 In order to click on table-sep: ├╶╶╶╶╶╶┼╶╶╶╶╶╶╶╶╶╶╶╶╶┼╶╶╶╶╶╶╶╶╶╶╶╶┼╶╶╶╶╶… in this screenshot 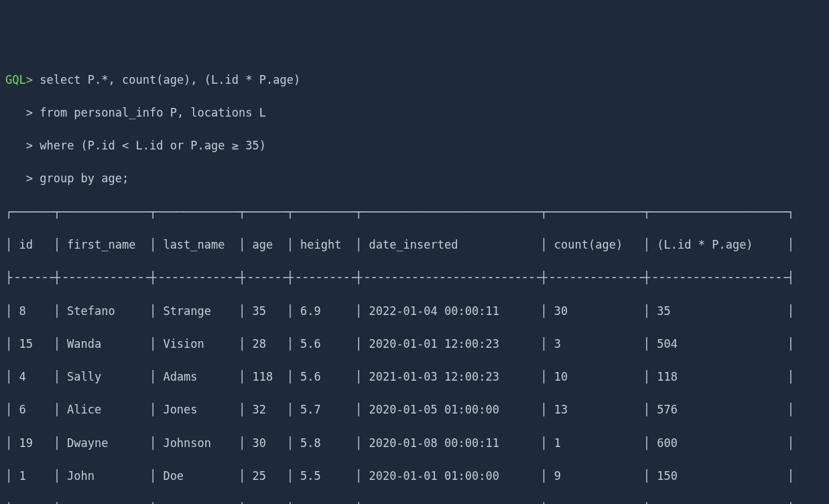, I will do `click(414, 277)`.